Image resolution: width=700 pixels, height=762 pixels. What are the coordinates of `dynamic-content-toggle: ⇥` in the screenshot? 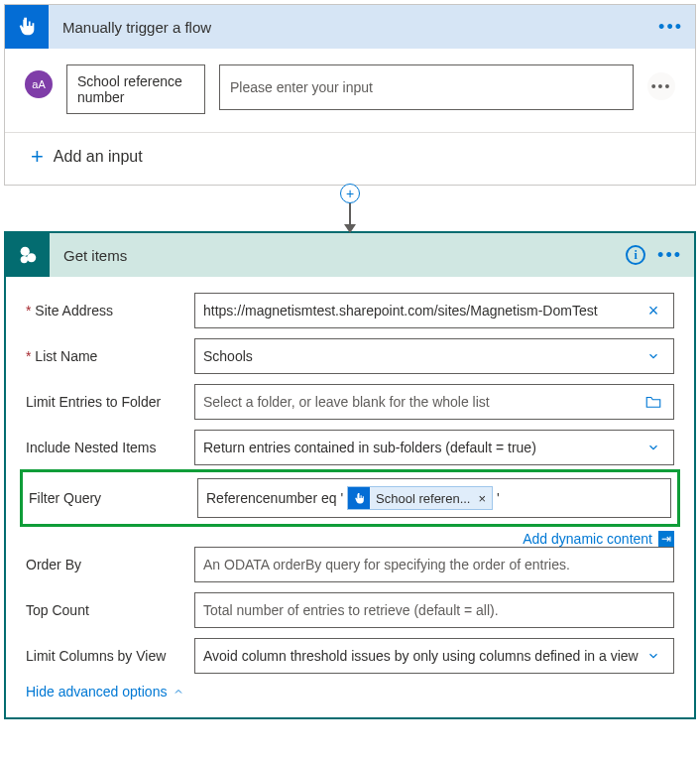 It's located at (666, 539).